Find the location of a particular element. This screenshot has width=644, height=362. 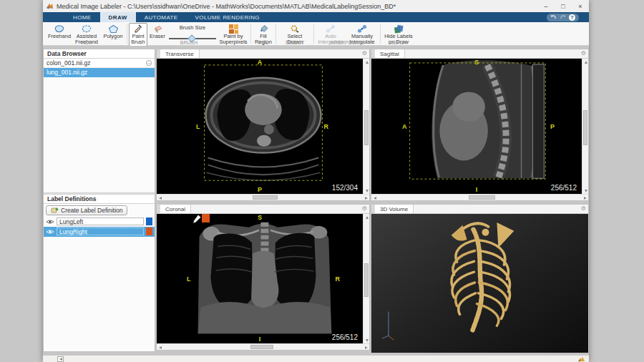

status-bar is located at coordinates (316, 358).